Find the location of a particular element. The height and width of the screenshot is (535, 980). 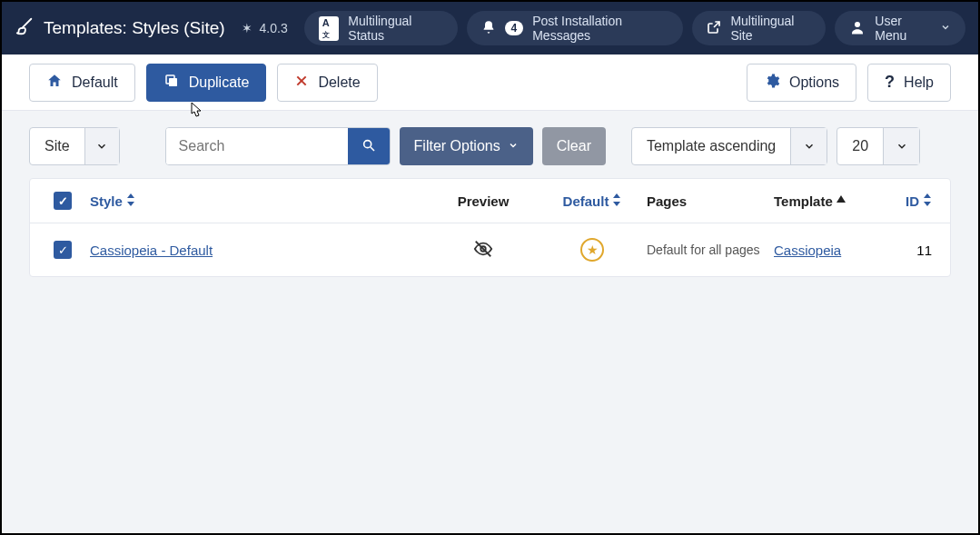

options-button-label: Options is located at coordinates (814, 83).